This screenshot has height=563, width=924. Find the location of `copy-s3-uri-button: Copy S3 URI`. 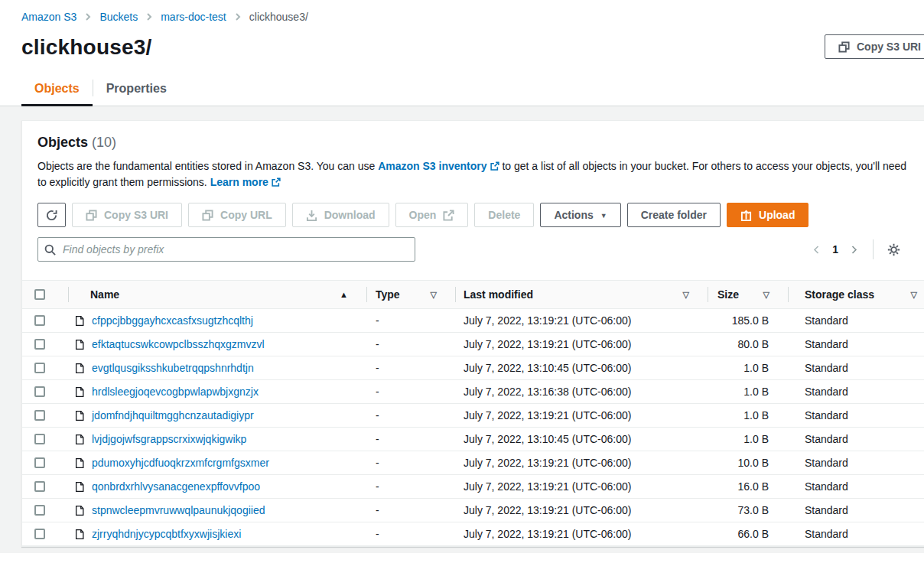

copy-s3-uri-button: Copy S3 URI is located at coordinates (127, 215).